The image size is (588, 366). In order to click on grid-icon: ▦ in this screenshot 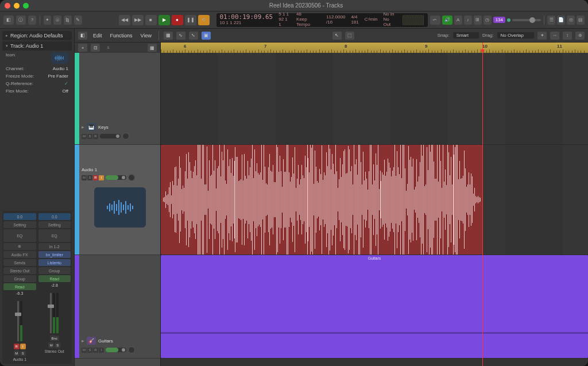, I will do `click(168, 36)`.